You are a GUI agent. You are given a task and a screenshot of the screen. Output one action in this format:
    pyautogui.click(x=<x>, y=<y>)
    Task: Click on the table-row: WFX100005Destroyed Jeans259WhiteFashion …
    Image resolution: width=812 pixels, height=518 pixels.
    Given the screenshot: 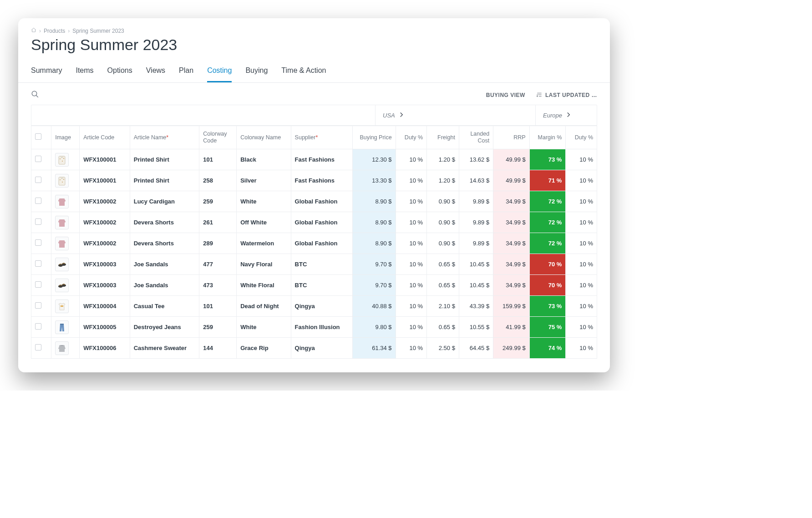 What is the action you would take?
    pyautogui.click(x=314, y=327)
    